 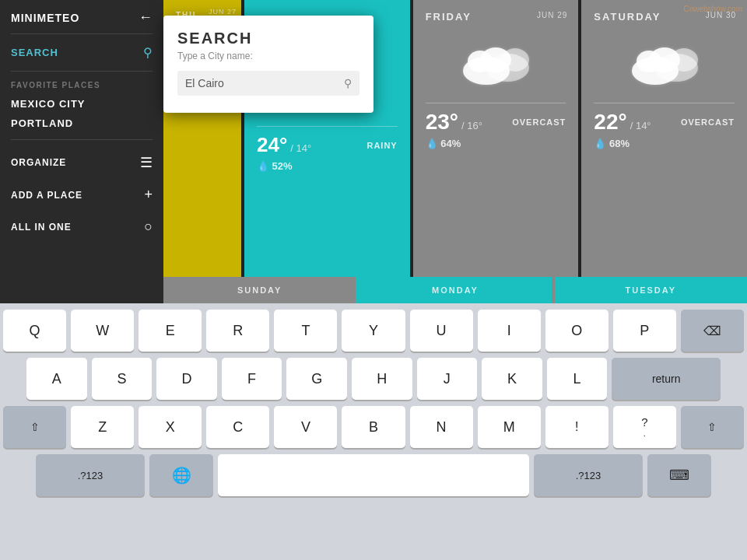 What do you see at coordinates (305, 427) in the screenshot?
I see `key-v: V` at bounding box center [305, 427].